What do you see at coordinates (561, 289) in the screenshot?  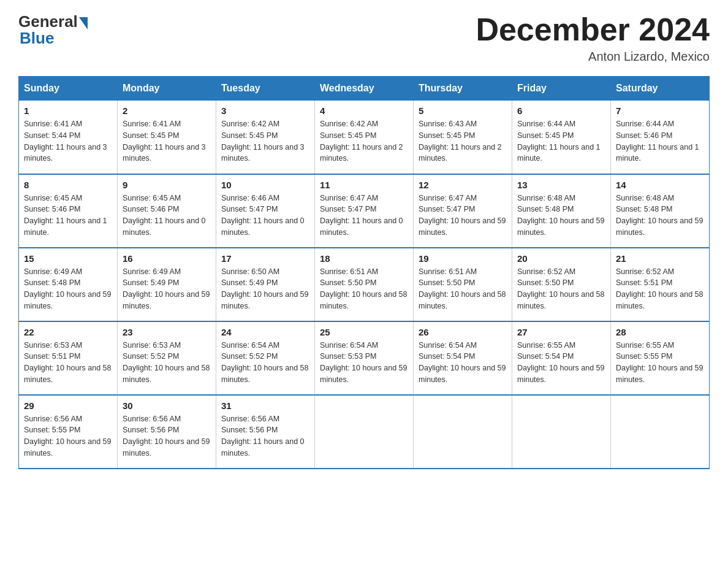 I see `day-info: Sunrise: 6:52 AMSunset: 5:50 PMDaylight:…` at bounding box center [561, 289].